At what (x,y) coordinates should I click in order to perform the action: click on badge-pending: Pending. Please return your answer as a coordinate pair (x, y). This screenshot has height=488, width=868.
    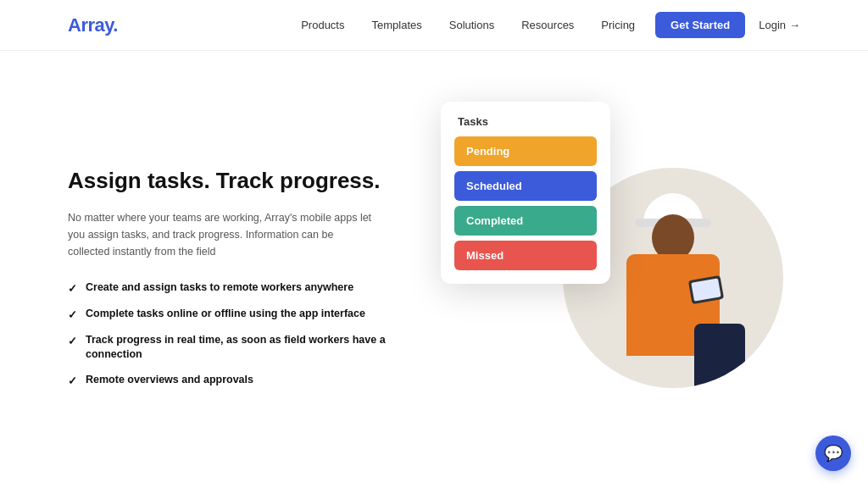
    Looking at the image, I should click on (526, 151).